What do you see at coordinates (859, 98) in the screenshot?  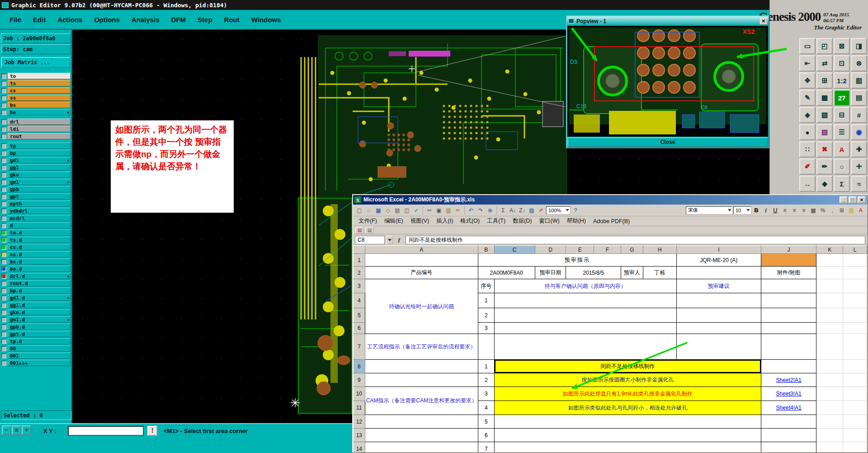 I see `rows-icon: ▤` at bounding box center [859, 98].